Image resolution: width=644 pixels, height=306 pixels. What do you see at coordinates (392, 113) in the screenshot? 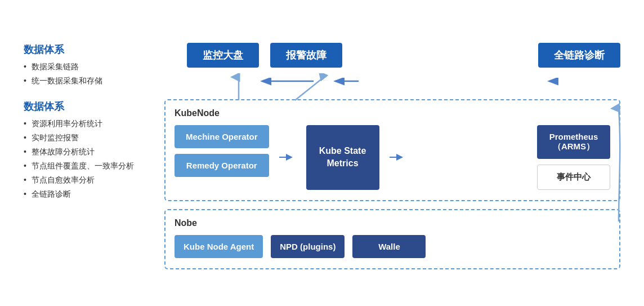
I see `kubenode-label: KubeNode` at bounding box center [392, 113].